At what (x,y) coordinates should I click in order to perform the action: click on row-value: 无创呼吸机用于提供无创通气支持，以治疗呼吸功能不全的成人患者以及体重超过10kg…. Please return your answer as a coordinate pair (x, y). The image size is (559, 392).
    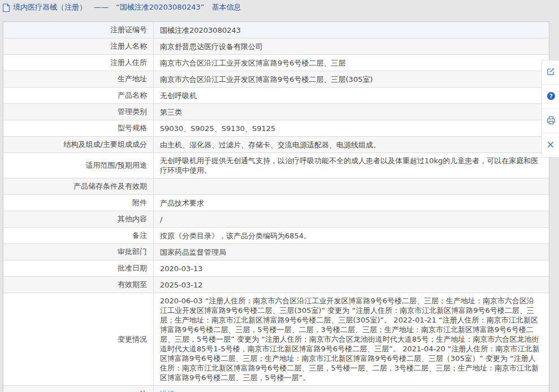
    Looking at the image, I should click on (352, 165).